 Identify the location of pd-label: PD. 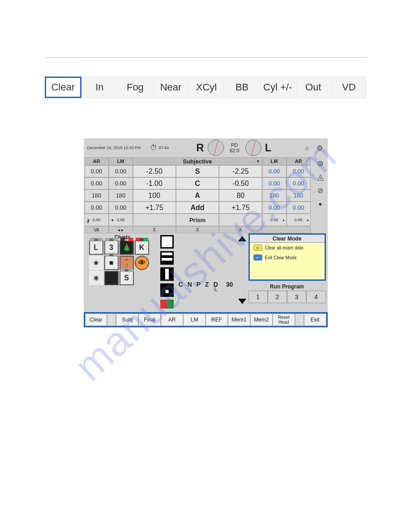
(235, 145).